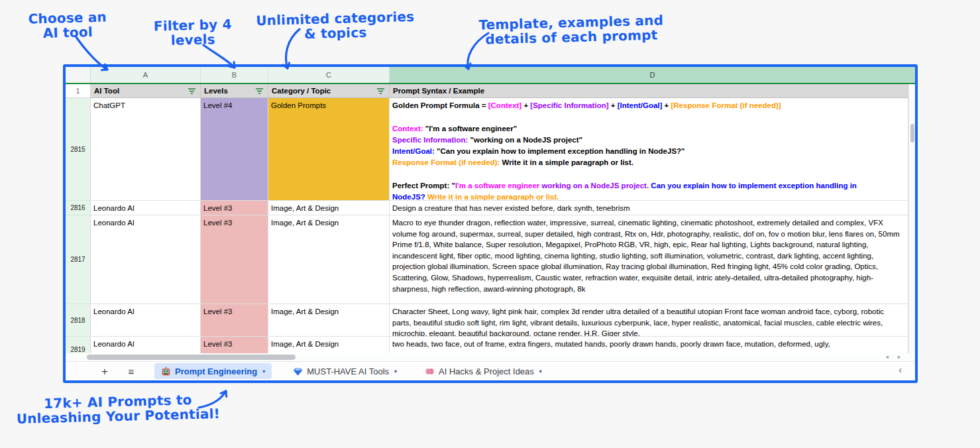 The height and width of the screenshot is (448, 980). What do you see at coordinates (68, 25) in the screenshot?
I see `annotation-choose-ai-tool: Choose anAI tool` at bounding box center [68, 25].